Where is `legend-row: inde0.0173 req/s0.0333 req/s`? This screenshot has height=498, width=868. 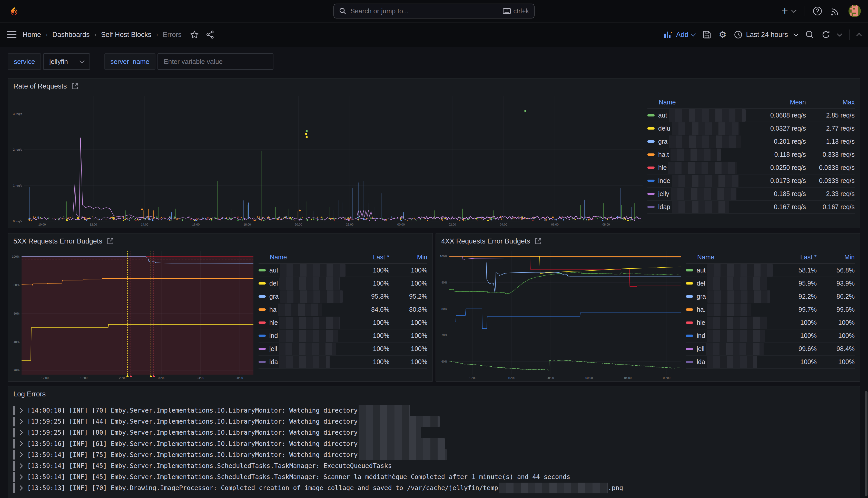
legend-row: inde0.0173 req/s0.0333 req/s is located at coordinates (751, 181).